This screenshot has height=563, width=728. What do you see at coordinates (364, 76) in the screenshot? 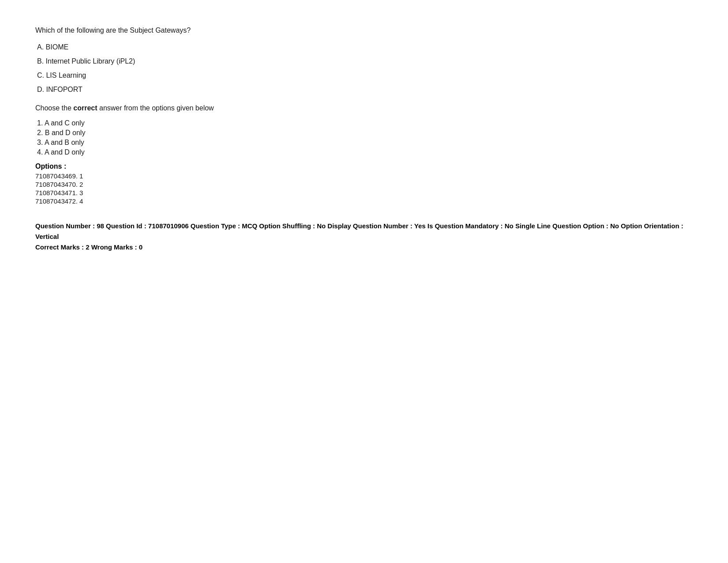
I see `option-c: C. LIS Learning` at bounding box center [364, 76].